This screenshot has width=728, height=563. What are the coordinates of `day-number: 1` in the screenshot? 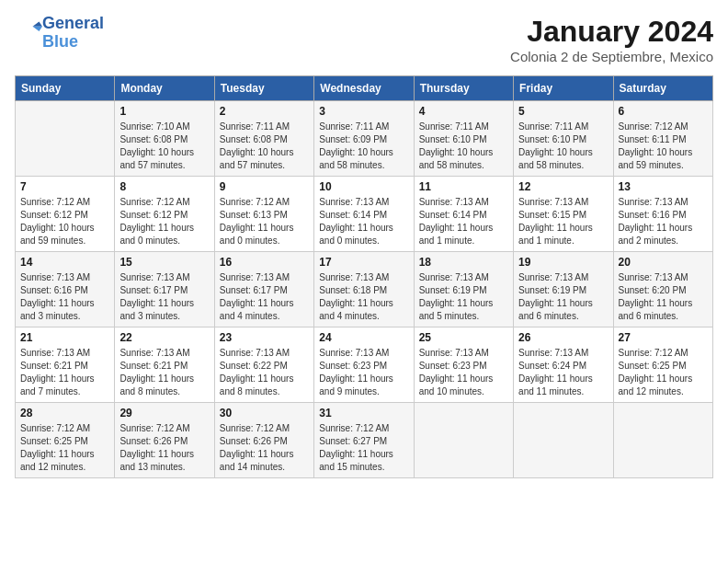 It's located at (164, 111).